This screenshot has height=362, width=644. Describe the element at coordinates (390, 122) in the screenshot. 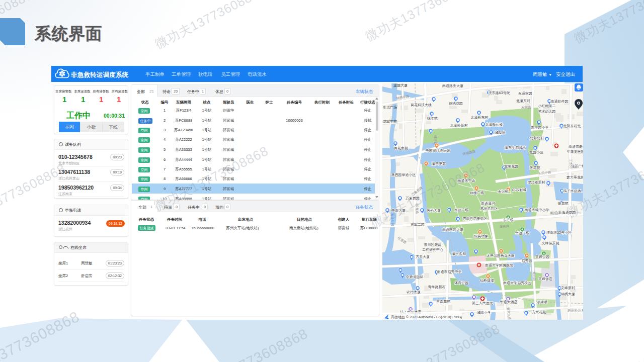

I see `svg-text: 花军宅苑` at that location.